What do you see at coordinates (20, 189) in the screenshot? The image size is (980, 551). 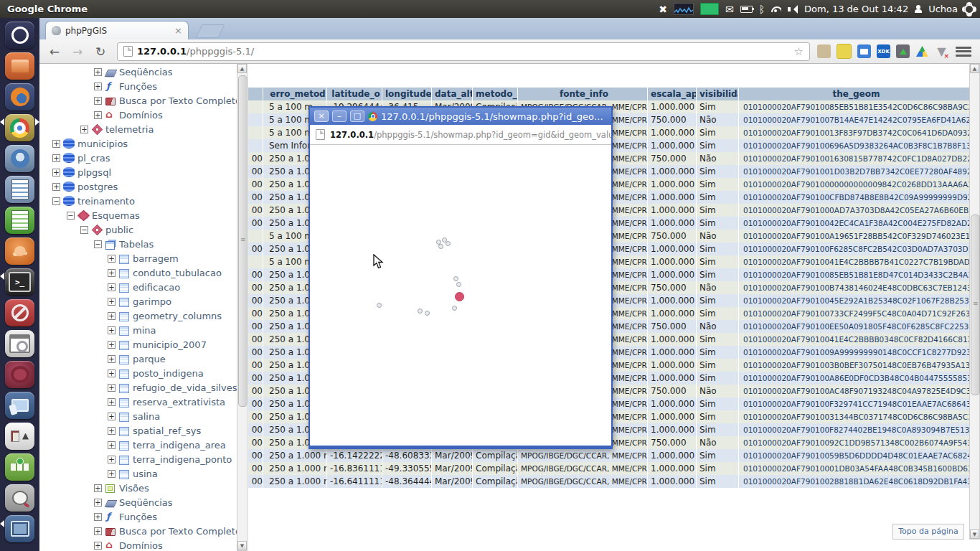 I see `libreoffice-writer-icon` at bounding box center [20, 189].